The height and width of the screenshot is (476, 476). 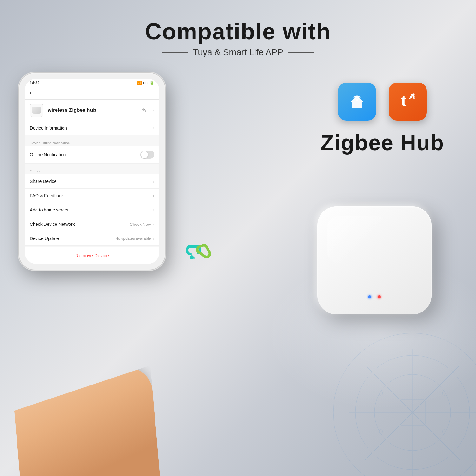 What do you see at coordinates (47, 196) in the screenshot?
I see `faq-feedback-label: FAQ & Feedback` at bounding box center [47, 196].